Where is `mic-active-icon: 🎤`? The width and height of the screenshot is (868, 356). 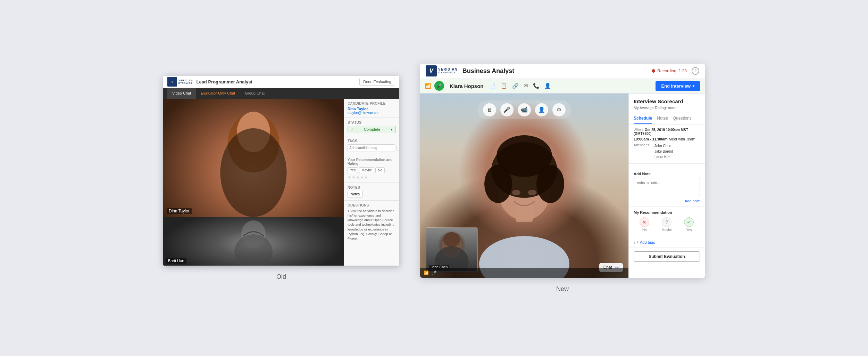
mic-active-icon: 🎤 is located at coordinates (439, 86).